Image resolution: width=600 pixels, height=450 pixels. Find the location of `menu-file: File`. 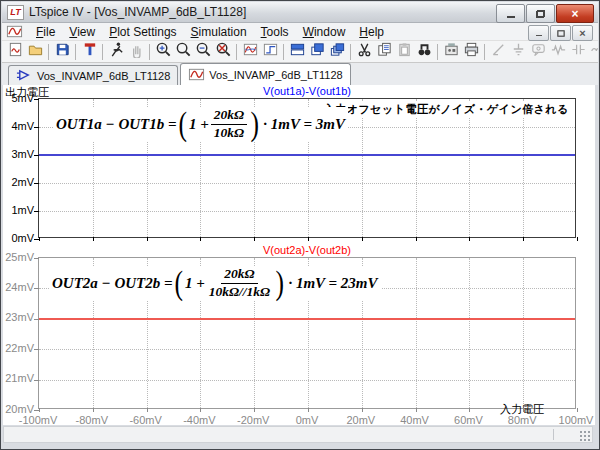

menu-file: File is located at coordinates (46, 32).